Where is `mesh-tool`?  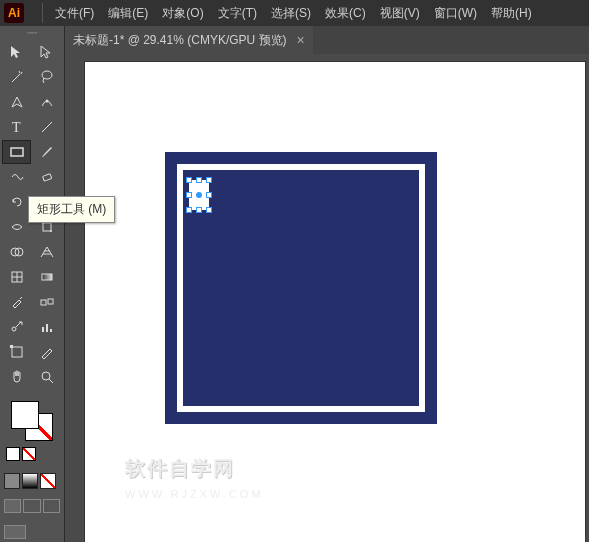
mesh-tool is located at coordinates (16, 277).